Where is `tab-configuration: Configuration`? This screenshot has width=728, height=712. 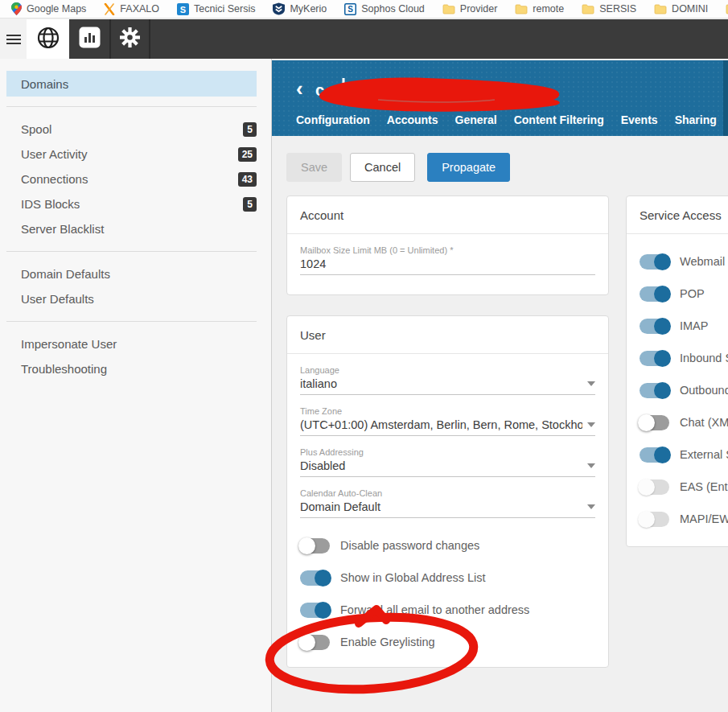 tab-configuration: Configuration is located at coordinates (333, 120).